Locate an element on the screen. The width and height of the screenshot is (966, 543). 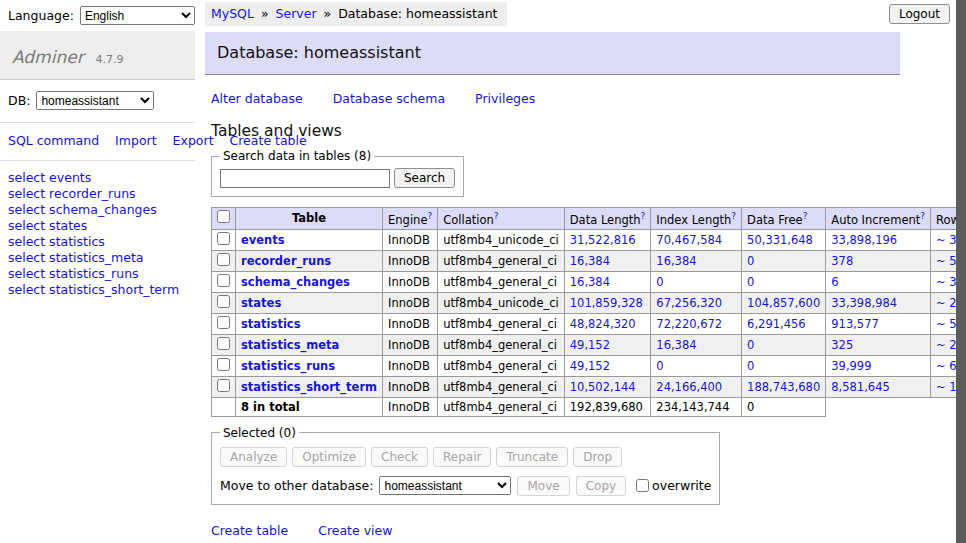
alter-database-link: Alter database is located at coordinates (257, 98).